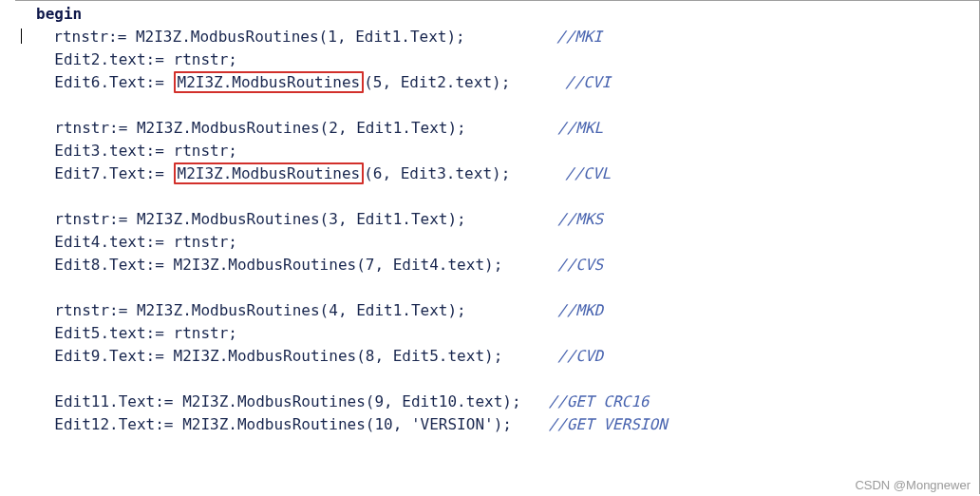 The height and width of the screenshot is (496, 980). Describe the element at coordinates (437, 173) in the screenshot. I see `code-text: (6, Edit3.text);` at that location.